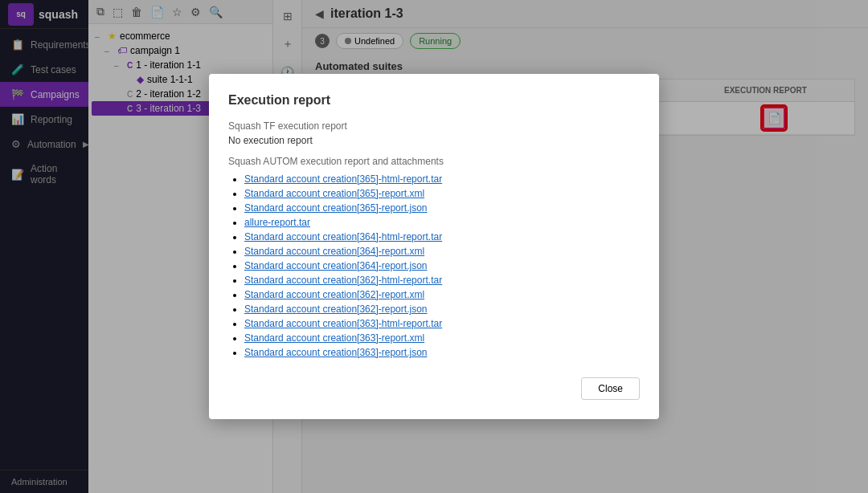 The image size is (868, 493). What do you see at coordinates (343, 280) in the screenshot?
I see `report-link-7: Standard account creation[362]-html-repo…` at bounding box center [343, 280].